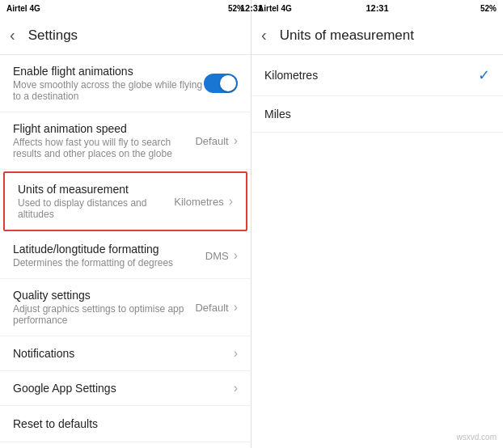  What do you see at coordinates (484, 75) in the screenshot?
I see `kilometres-check-icon: ✓` at bounding box center [484, 75].